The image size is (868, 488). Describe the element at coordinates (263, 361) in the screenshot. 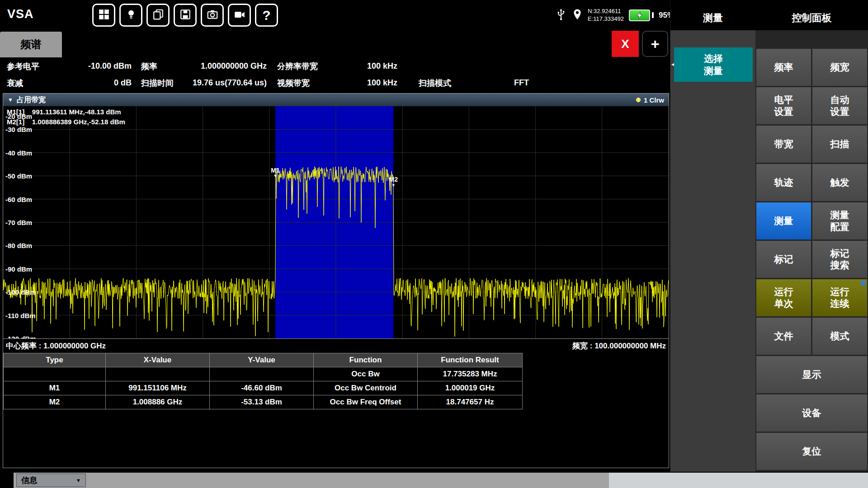

I see `table-header-row: Type X-Value Y-Value Function Function R…` at that location.